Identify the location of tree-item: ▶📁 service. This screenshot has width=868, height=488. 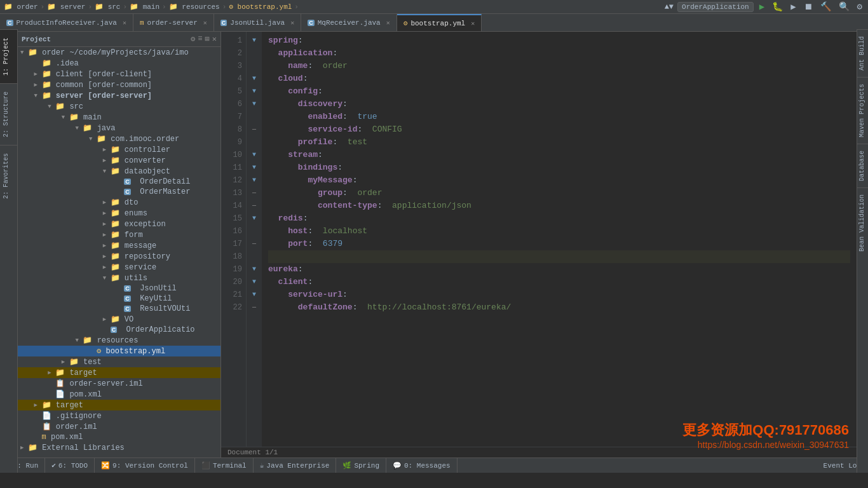
(119, 267).